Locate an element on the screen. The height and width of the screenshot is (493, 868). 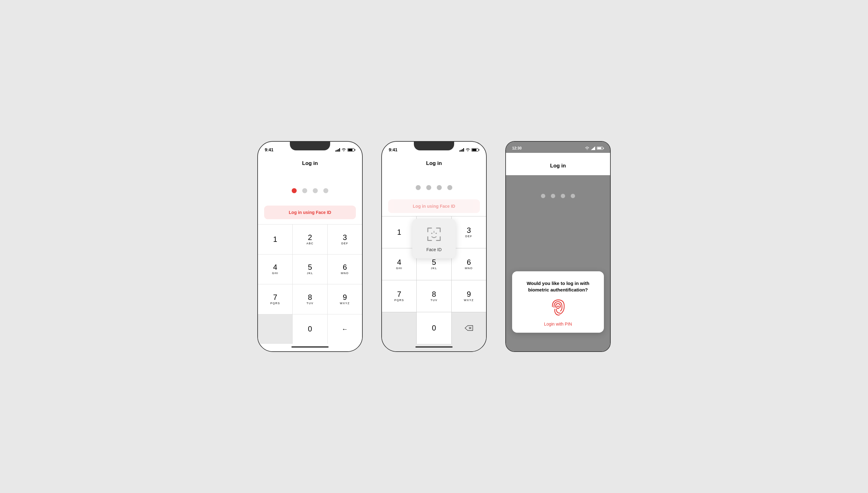
phone1-battery-icon is located at coordinates (351, 150).